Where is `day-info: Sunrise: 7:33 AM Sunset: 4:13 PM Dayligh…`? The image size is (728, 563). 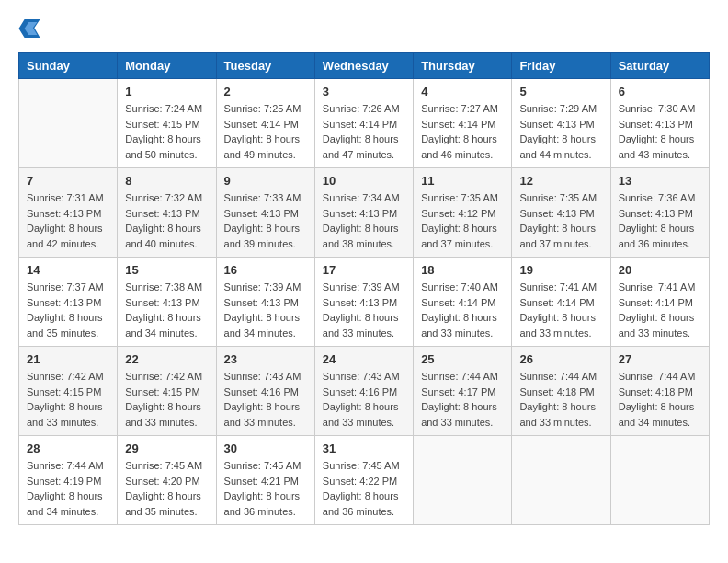 day-info: Sunrise: 7:33 AM Sunset: 4:13 PM Dayligh… is located at coordinates (266, 221).